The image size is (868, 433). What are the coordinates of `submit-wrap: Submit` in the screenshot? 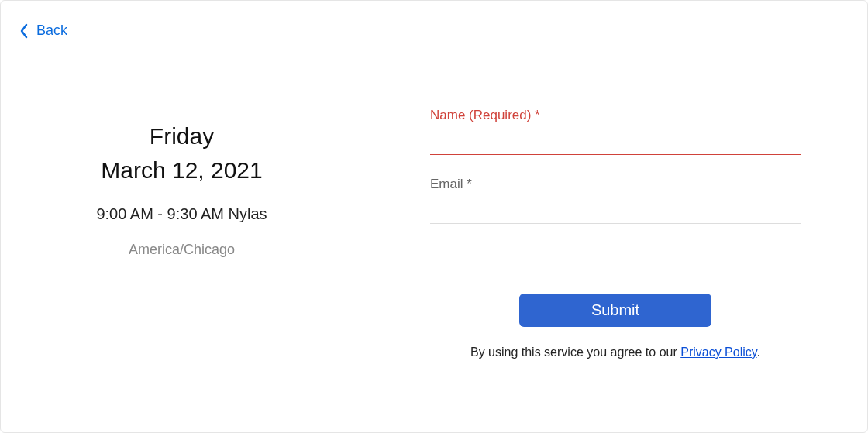 It's located at (615, 310).